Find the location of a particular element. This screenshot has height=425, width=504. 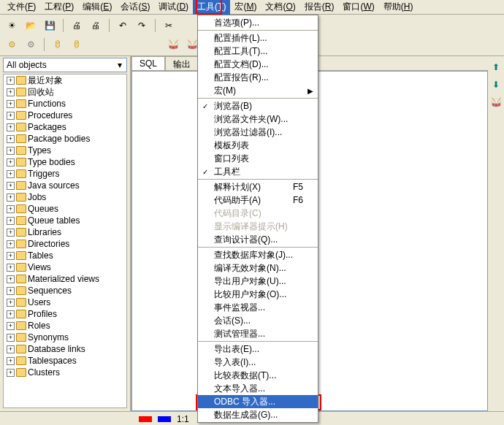

menu-item: 模板列表 is located at coordinates (258, 145).